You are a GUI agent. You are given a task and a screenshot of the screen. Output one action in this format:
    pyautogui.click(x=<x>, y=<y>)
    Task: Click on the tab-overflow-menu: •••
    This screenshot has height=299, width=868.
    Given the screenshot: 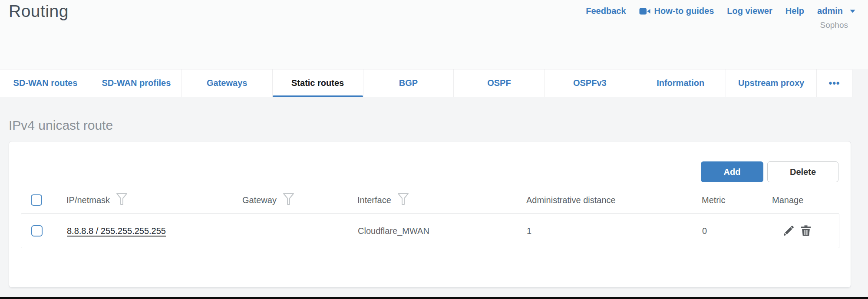 What is the action you would take?
    pyautogui.click(x=834, y=83)
    